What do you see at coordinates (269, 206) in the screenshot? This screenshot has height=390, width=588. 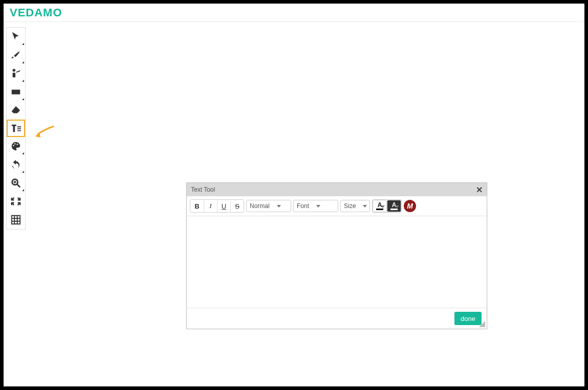 I see `format-select: Normal` at bounding box center [269, 206].